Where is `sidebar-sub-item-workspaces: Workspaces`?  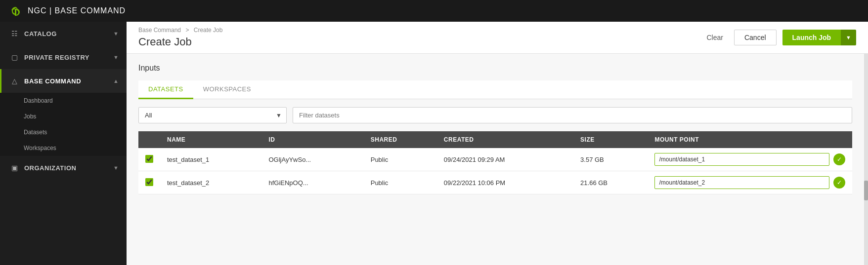 sidebar-sub-item-workspaces: Workspaces is located at coordinates (63, 148).